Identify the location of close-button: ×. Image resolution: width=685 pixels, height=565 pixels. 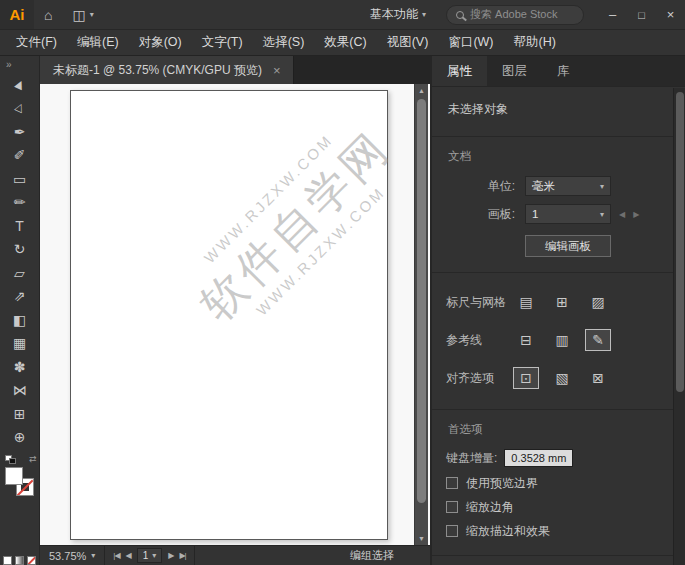
(670, 14).